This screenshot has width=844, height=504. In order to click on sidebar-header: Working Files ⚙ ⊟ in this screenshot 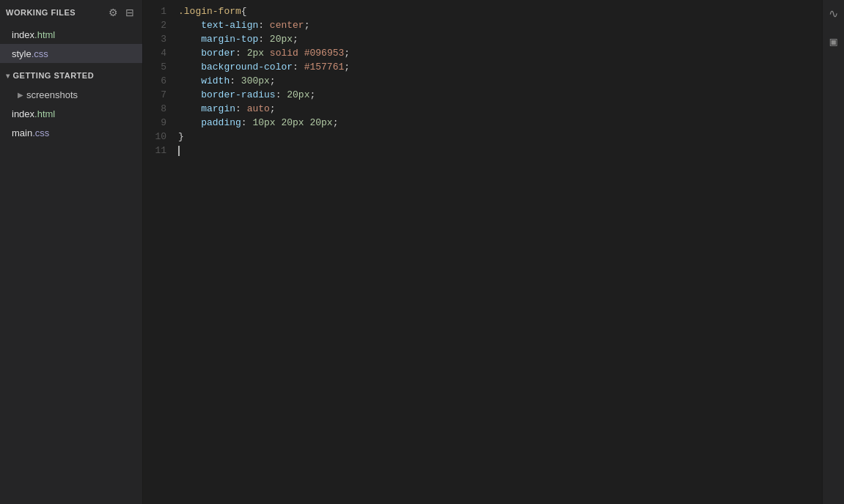, I will do `click(71, 12)`.